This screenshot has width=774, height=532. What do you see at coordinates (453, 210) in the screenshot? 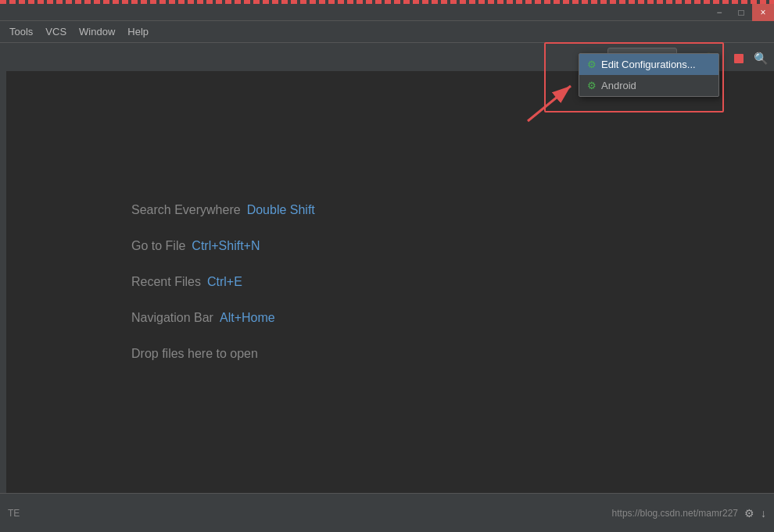
I see `hint-search-everywhere: Search Everywhere Double Shift` at bounding box center [453, 210].